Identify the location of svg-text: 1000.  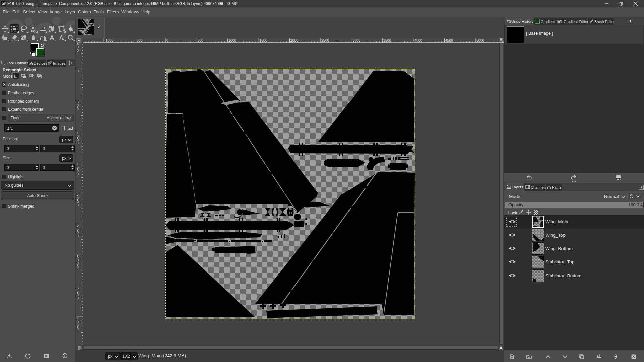
(232, 40).